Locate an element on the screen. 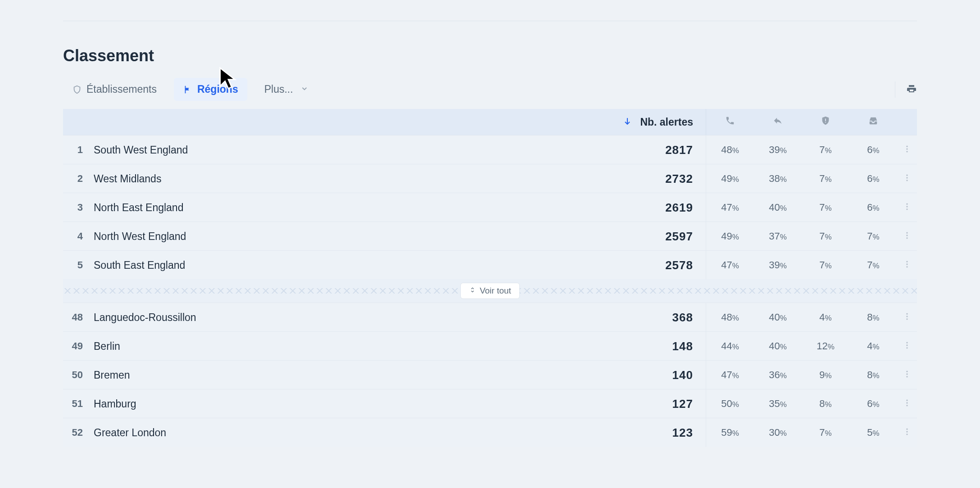  column-header-alerts: Nb. alertes is located at coordinates (661, 122).